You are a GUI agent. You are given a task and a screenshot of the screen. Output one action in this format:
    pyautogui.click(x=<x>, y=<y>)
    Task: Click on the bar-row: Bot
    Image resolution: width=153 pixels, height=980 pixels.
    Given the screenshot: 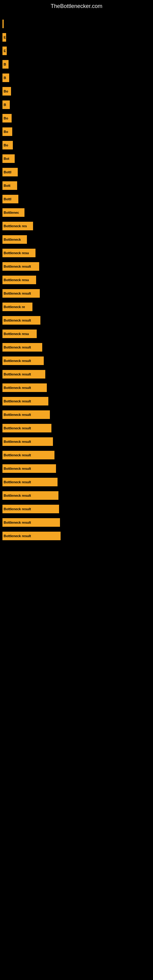 What is the action you would take?
    pyautogui.click(x=76, y=159)
    